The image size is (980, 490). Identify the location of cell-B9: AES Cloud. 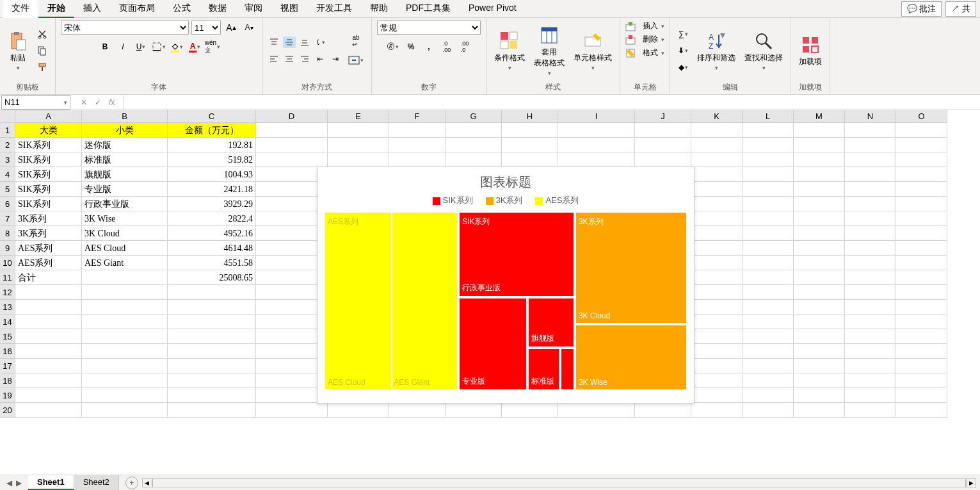
(125, 249).